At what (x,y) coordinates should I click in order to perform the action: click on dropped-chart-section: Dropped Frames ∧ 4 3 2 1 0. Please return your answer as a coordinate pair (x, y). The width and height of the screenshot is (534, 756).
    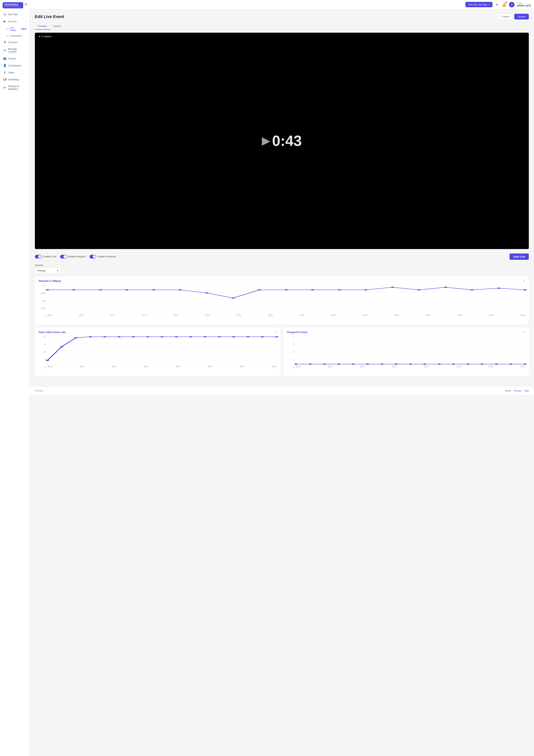
    Looking at the image, I should click on (406, 352).